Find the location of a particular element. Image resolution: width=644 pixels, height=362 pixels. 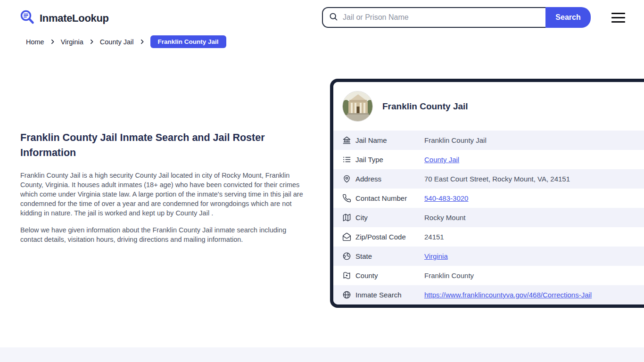

secondary-paragraph: Below we have given information about th… is located at coordinates (162, 235).